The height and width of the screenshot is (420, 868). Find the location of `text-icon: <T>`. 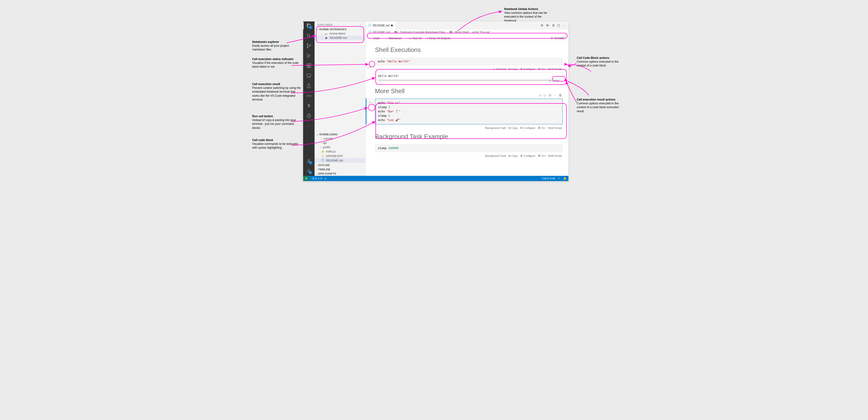

text-icon: <T> is located at coordinates (309, 96).